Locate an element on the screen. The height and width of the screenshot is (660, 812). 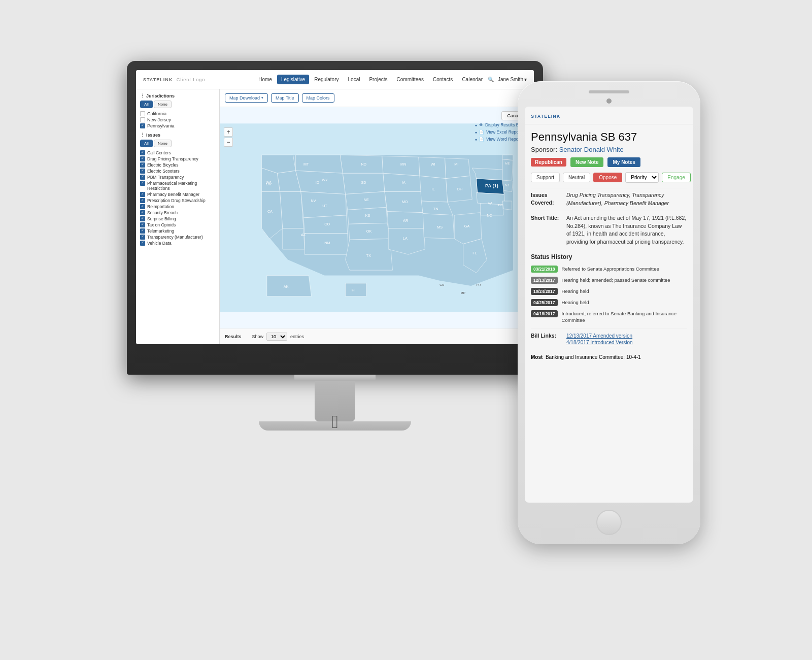
pennsylvania-checkbox is located at coordinates (143, 126).